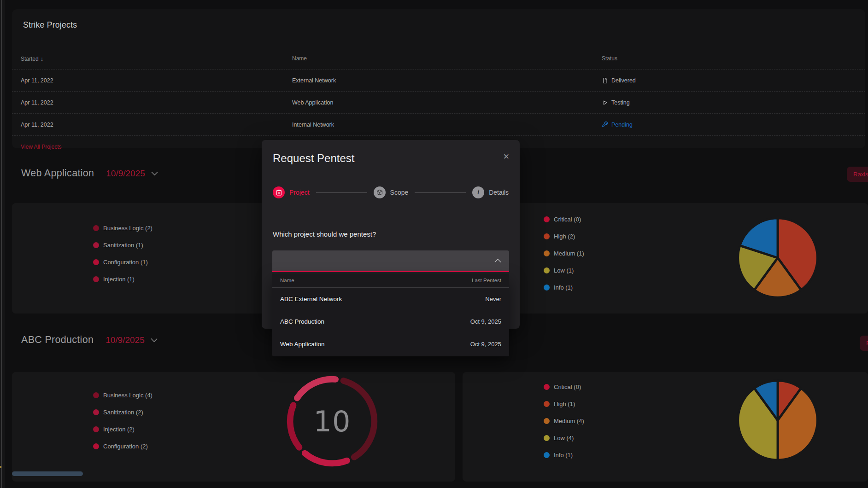 This screenshot has width=868, height=488. Describe the element at coordinates (605, 81) in the screenshot. I see `document-icon` at that location.